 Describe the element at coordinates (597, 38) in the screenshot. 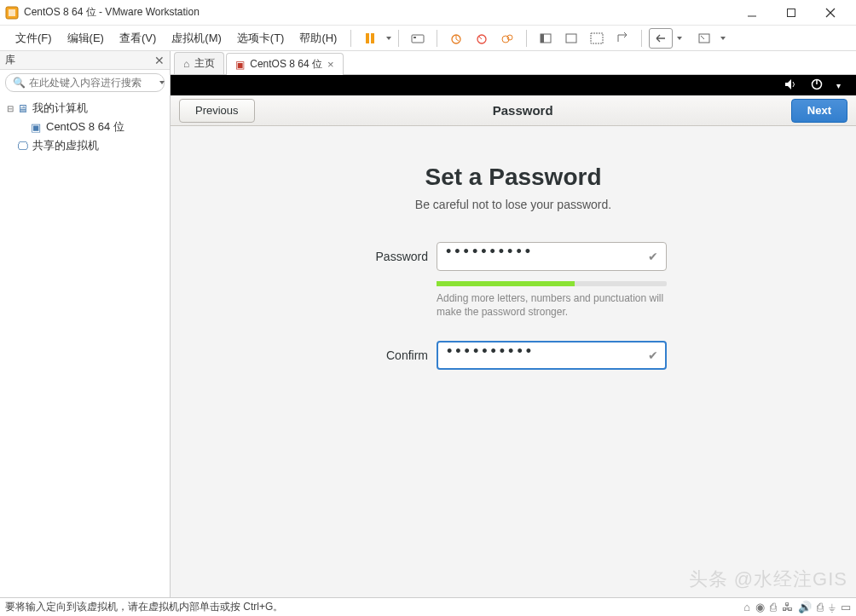

I see `view-fullscreen-button` at that location.